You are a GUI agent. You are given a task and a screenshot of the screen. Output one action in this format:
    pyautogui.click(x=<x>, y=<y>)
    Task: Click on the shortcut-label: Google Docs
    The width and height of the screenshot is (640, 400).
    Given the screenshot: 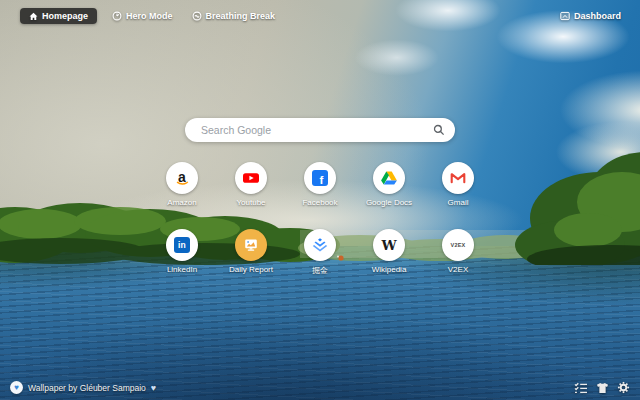 What is the action you would take?
    pyautogui.click(x=389, y=202)
    